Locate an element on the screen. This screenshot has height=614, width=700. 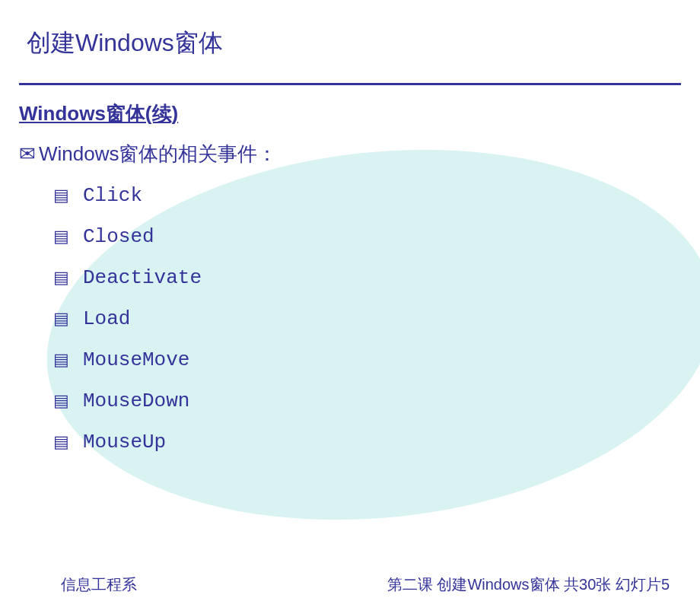
list-item: ▤ Click is located at coordinates (377, 196).